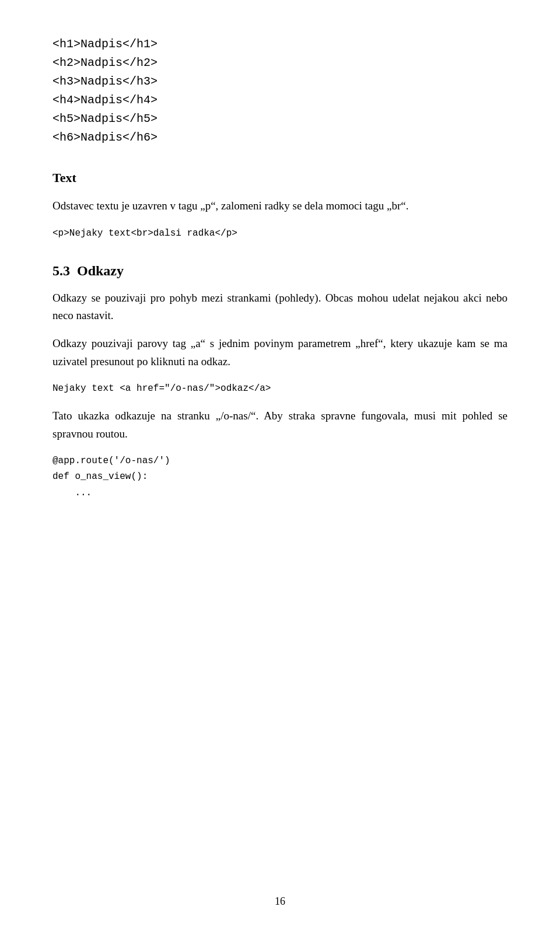 The height and width of the screenshot is (931, 560). Describe the element at coordinates (280, 388) in the screenshot. I see `code-link-example: Nejaky text <a href="/o-nas/">odkaz</a>` at that location.